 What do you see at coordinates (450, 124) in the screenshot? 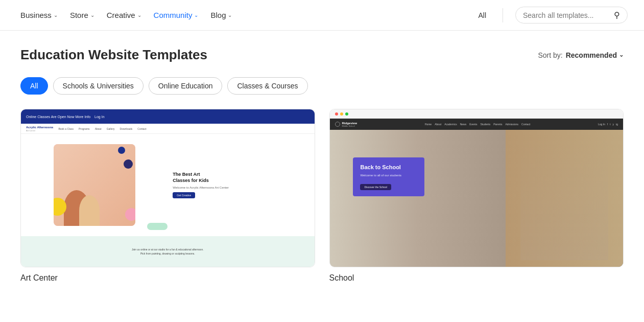
I see `mock-school-nav-academics: Academics` at bounding box center [450, 124].